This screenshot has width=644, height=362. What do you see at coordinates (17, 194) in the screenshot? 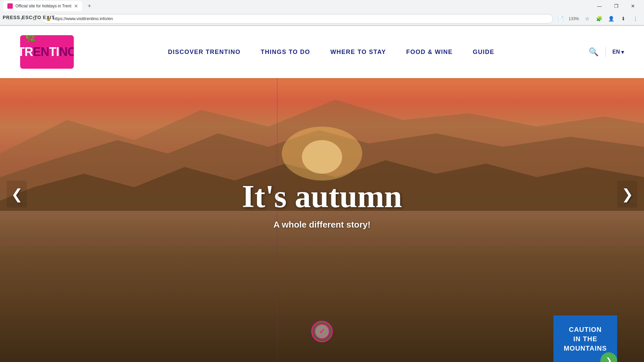
I see `prev-slide-button: ❮` at bounding box center [17, 194].